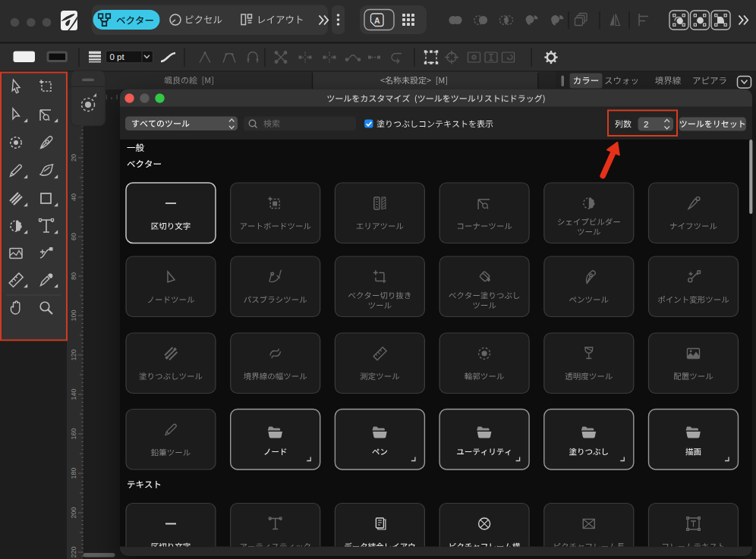 The image size is (756, 559). Describe the element at coordinates (74, 237) in the screenshot. I see `svg-text: 60` at that location.